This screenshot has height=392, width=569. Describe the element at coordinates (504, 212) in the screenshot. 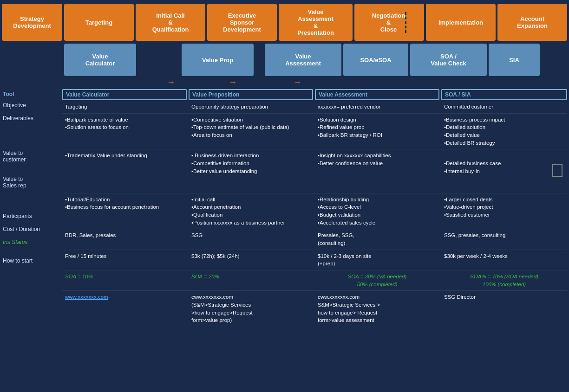

I see `cell-valuesrep-3: •Larger closed deals •Value-driven proje…` at that location.